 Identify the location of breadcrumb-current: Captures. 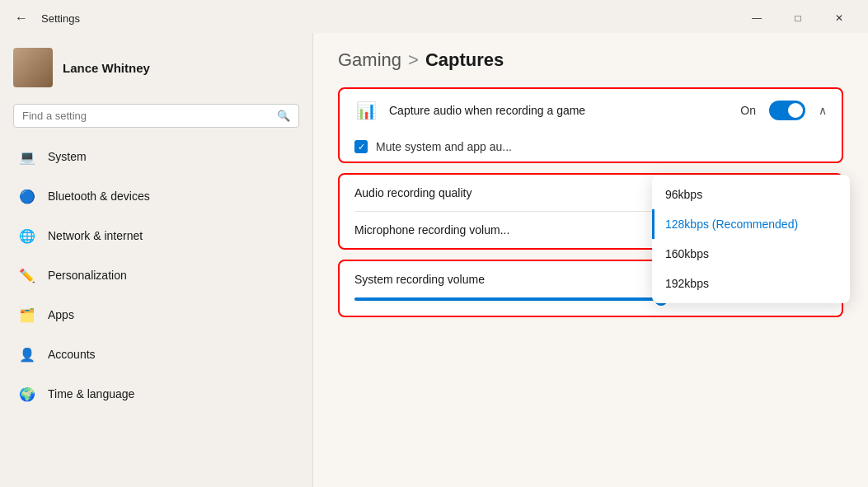
(465, 60).